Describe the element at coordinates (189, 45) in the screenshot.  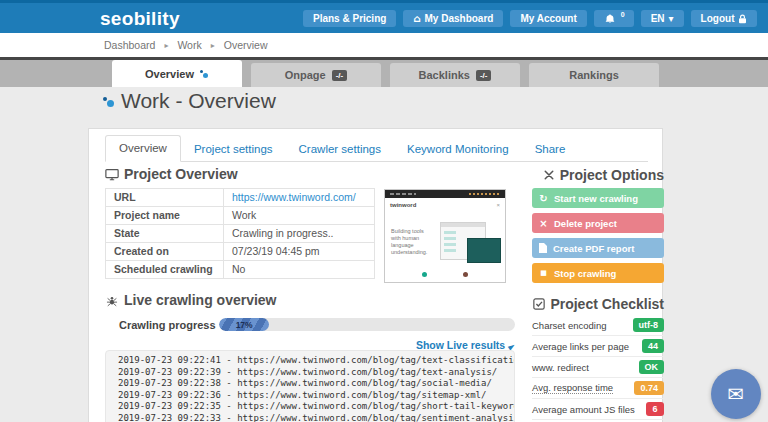
I see `breadcrumb-work: Work` at that location.